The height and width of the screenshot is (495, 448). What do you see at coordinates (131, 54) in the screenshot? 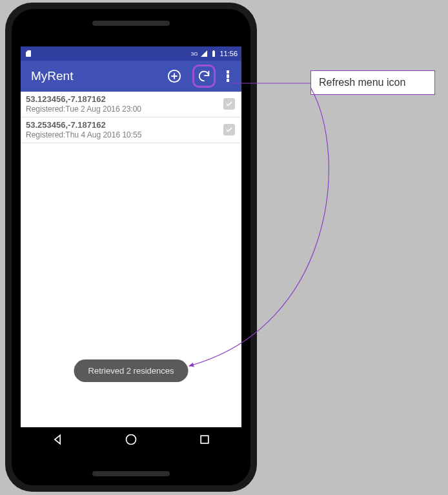
I see `status-bar: 3G 11:56` at bounding box center [131, 54].